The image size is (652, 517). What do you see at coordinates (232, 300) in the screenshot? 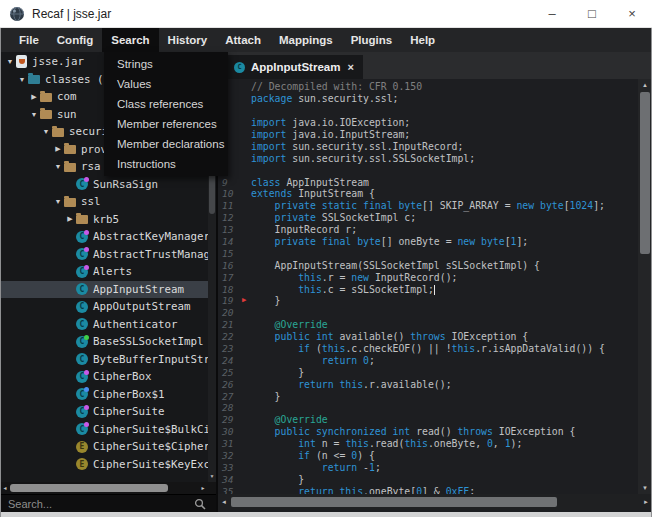
I see `line-number: 19` at bounding box center [232, 300].